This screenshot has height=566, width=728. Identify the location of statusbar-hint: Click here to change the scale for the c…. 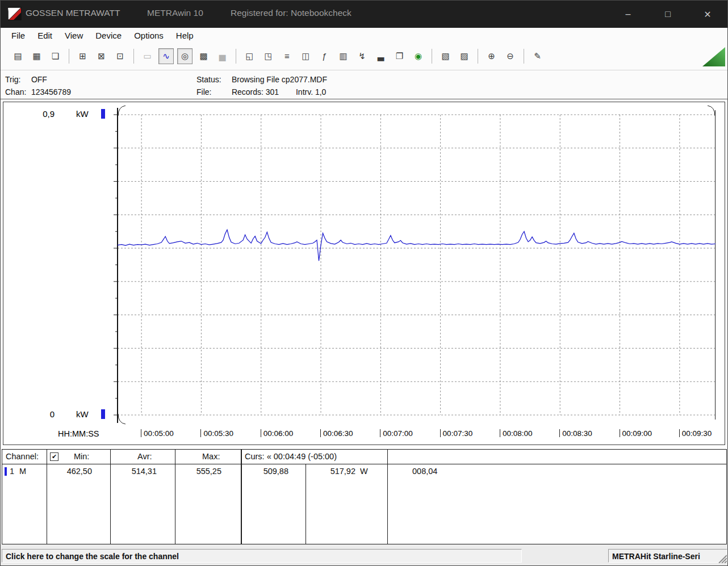
(262, 556).